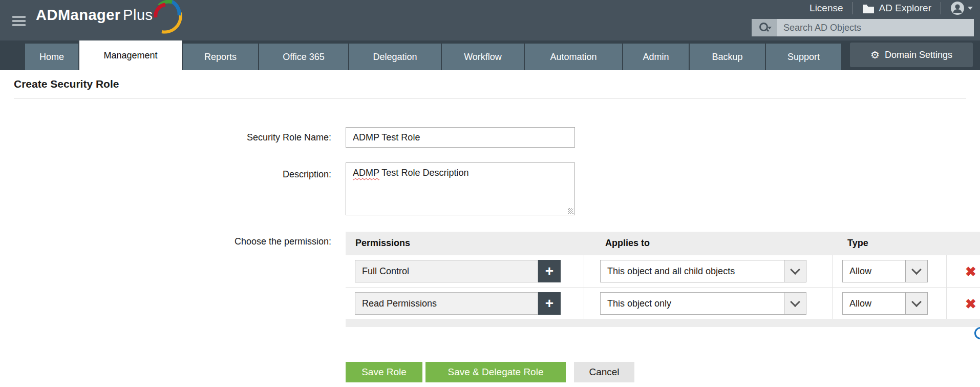  I want to click on table-row: Read Permissions + This object only Allo…, so click(663, 303).